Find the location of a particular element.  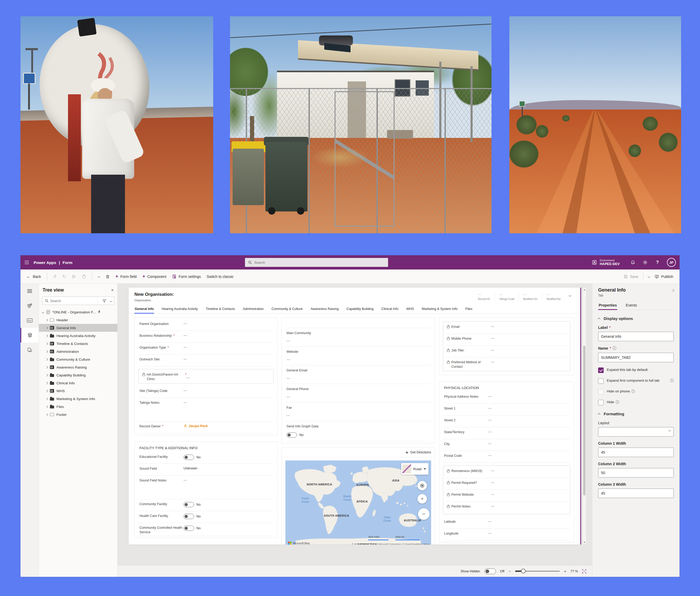

field-row: Street 1 --- is located at coordinates (507, 409).